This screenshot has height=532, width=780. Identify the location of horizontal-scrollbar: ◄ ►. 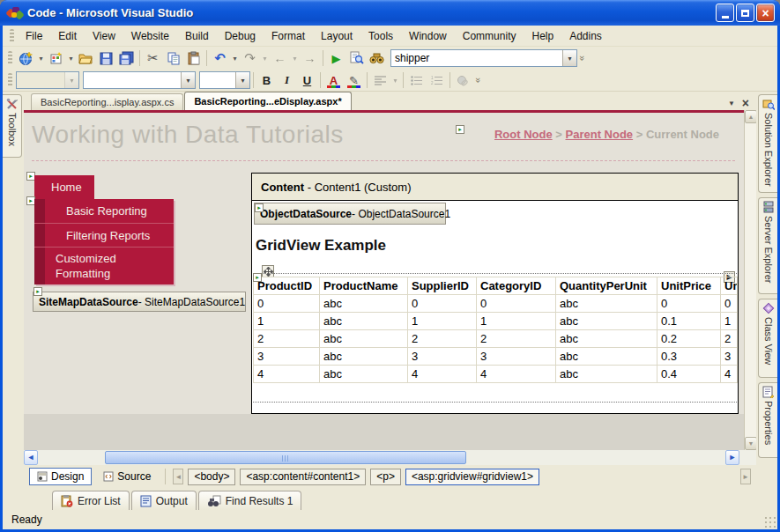
(390, 458).